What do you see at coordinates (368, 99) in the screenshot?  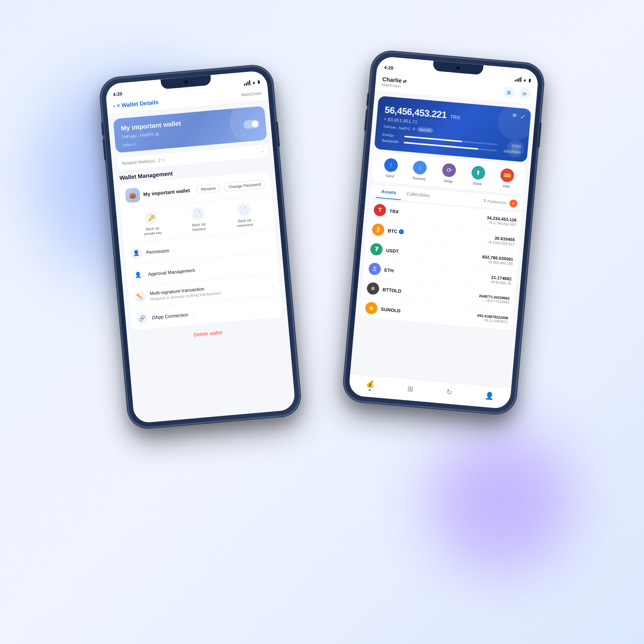 I see `volume-up-right` at bounding box center [368, 99].